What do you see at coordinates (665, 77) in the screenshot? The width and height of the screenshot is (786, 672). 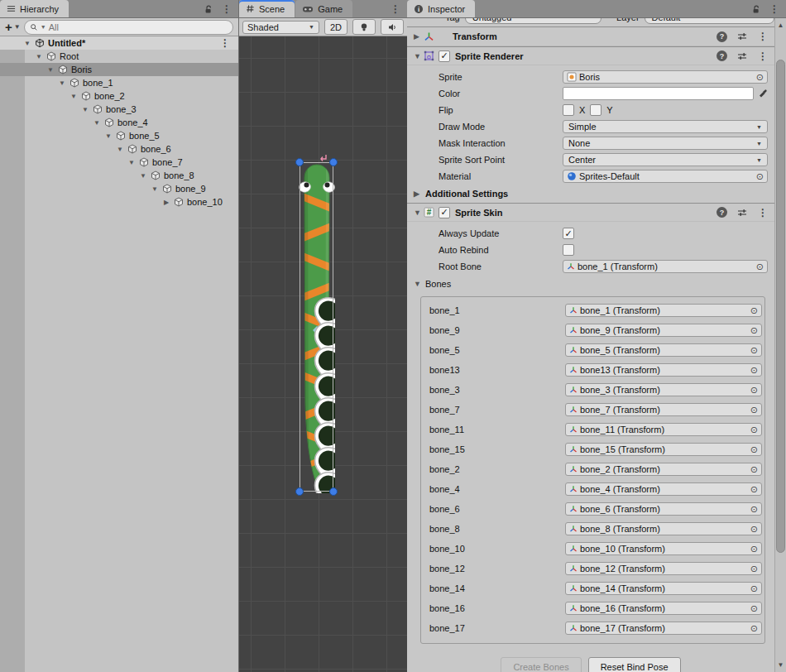 I see `sprite-object-field: Boris ⊙` at bounding box center [665, 77].